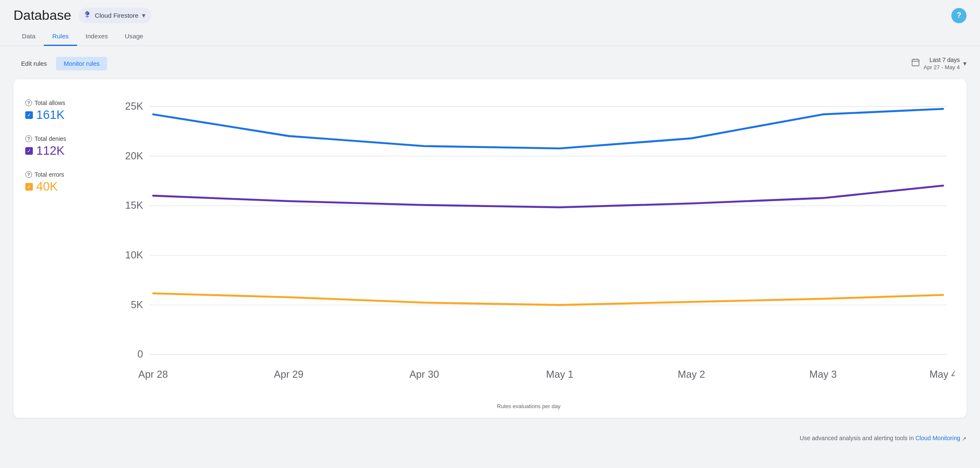 The height and width of the screenshot is (468, 980). I want to click on external-link-icon: ↗, so click(964, 438).